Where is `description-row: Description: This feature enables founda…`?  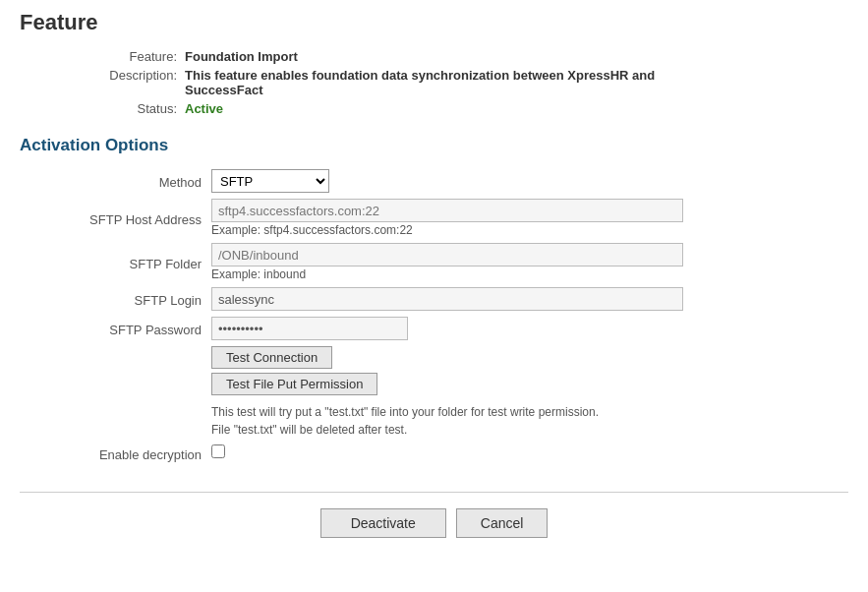 description-row: Description: This feature enables founda… is located at coordinates (464, 83).